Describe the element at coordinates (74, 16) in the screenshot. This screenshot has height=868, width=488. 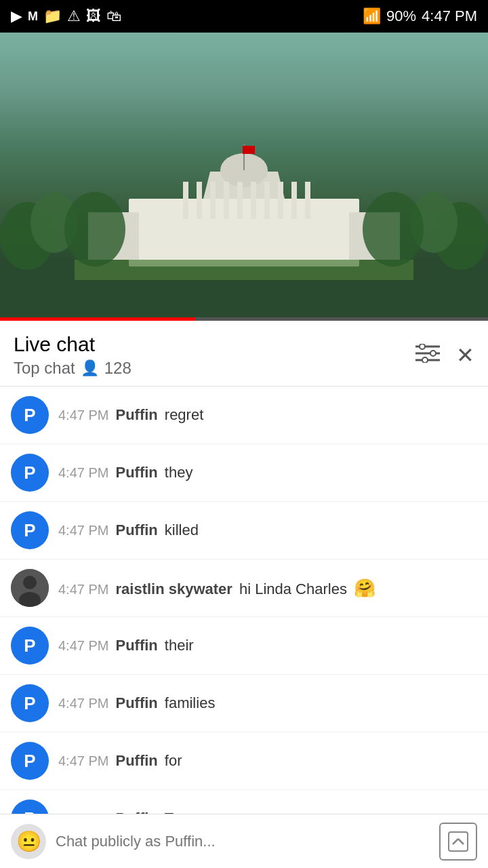
I see `warning-icon: ⚠` at that location.